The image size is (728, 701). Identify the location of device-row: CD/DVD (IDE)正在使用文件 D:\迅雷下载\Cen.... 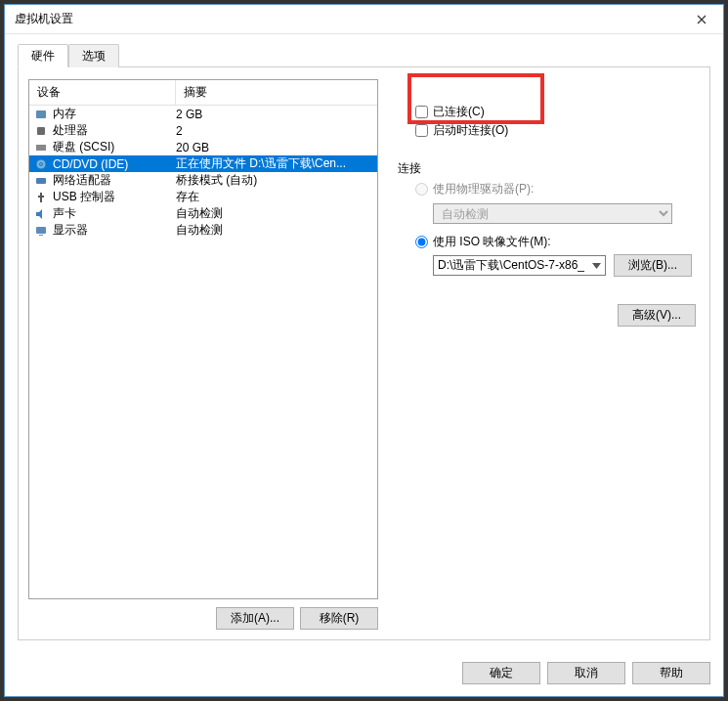
(203, 164).